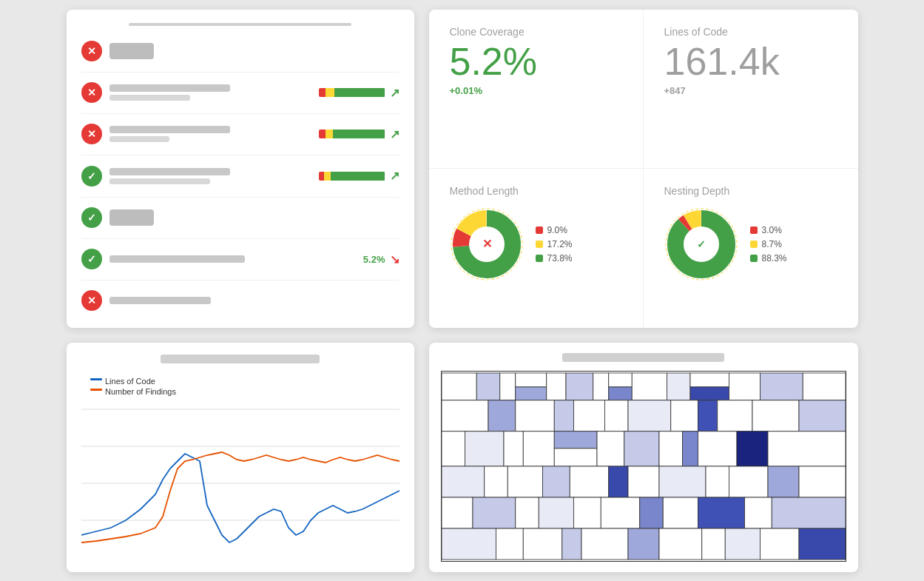  I want to click on legend-dot-green, so click(539, 258).